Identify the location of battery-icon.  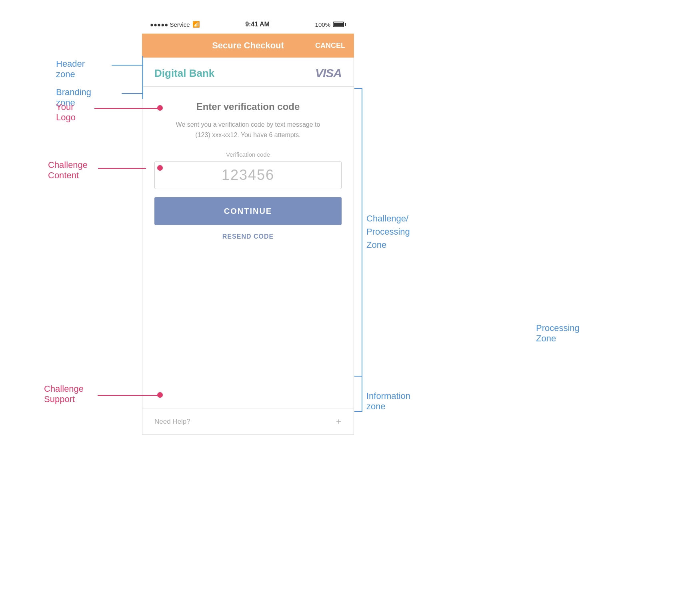
(339, 24).